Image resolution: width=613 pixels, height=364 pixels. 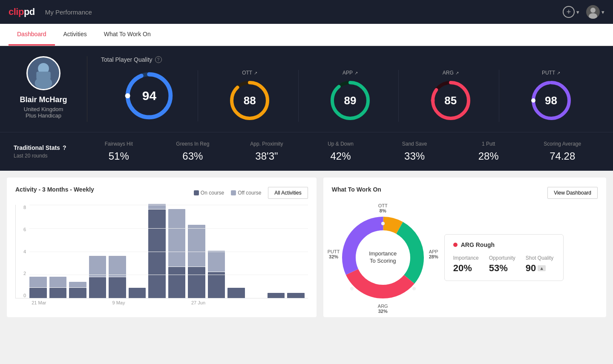 I want to click on arg-donut-label: ARG 32%, so click(x=383, y=309).